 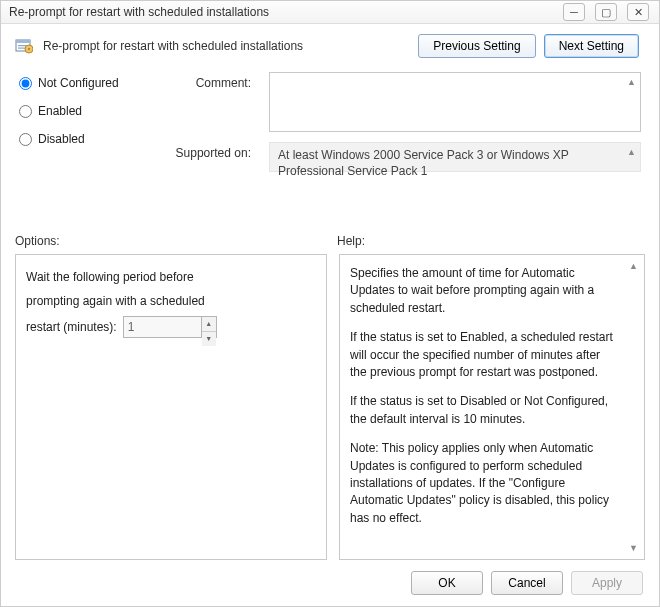 What do you see at coordinates (330, 583) in the screenshot?
I see `footer: OK Cancel Apply` at bounding box center [330, 583].